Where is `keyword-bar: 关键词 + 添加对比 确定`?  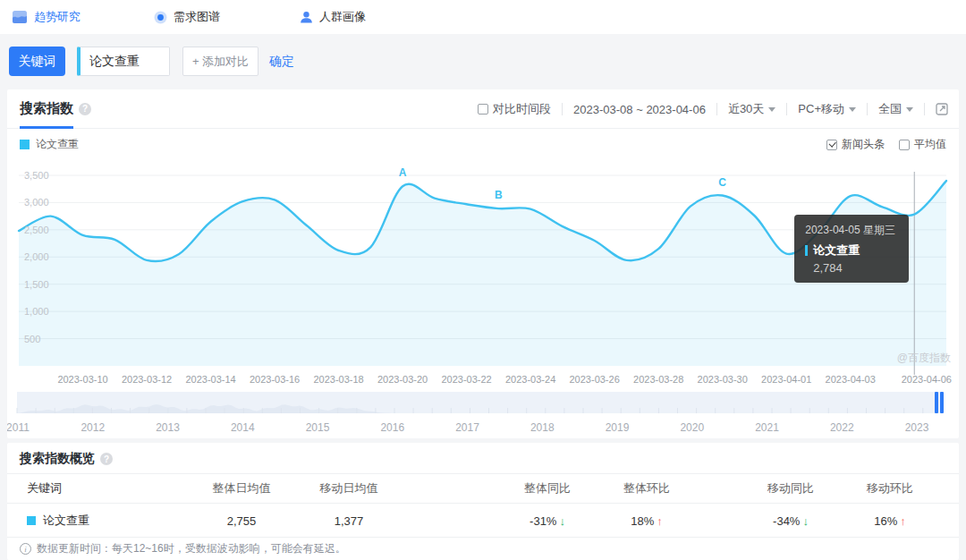 keyword-bar: 关键词 + 添加对比 确定 is located at coordinates (483, 62).